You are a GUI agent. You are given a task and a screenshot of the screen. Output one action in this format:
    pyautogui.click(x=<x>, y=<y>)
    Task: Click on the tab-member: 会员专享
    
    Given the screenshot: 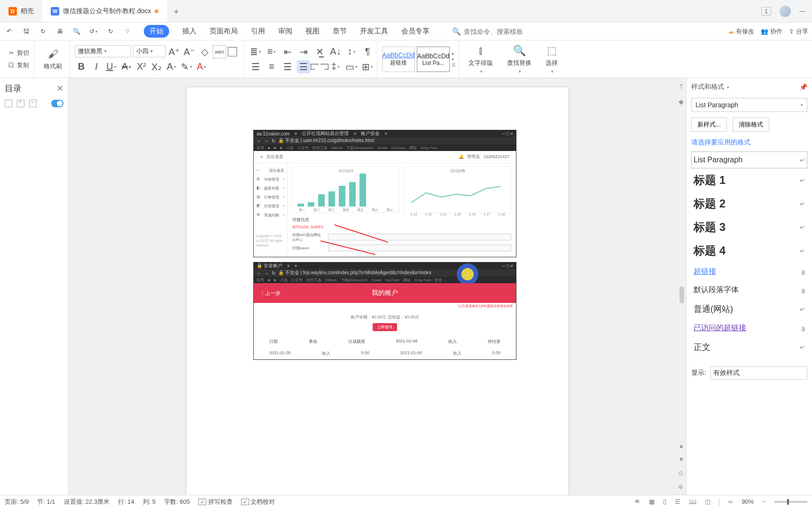 What is the action you would take?
    pyautogui.click(x=415, y=31)
    